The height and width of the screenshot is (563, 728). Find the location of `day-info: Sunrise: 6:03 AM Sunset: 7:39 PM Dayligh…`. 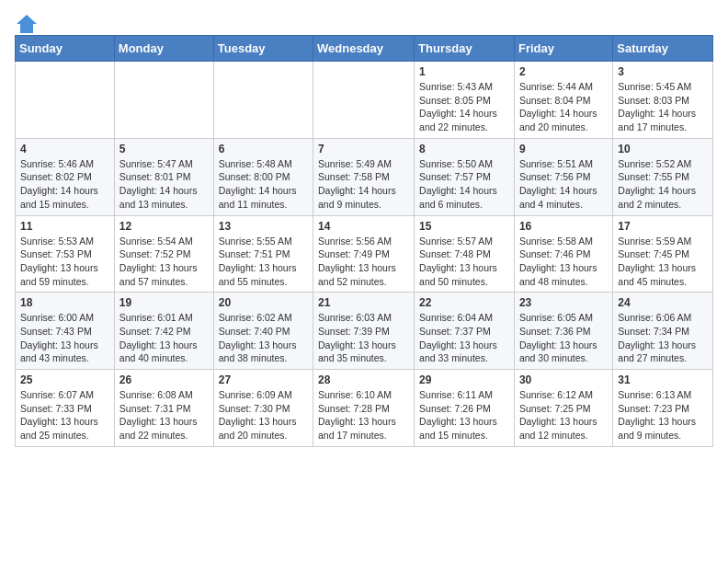

day-info: Sunrise: 6:03 AM Sunset: 7:39 PM Dayligh… is located at coordinates (364, 339).